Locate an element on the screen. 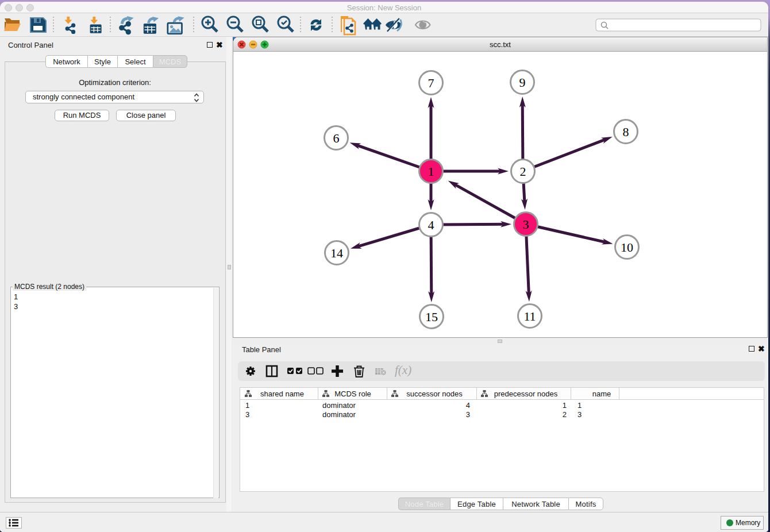 This screenshot has height=532, width=770. svg-text: 9 is located at coordinates (523, 83).